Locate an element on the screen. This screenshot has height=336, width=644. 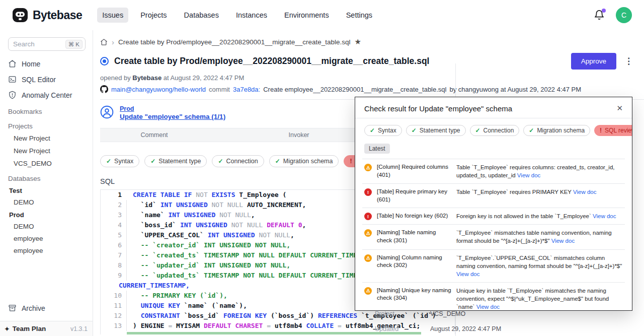
rule-name: [Naming] Unique key naming check (304) is located at coordinates (414, 299).